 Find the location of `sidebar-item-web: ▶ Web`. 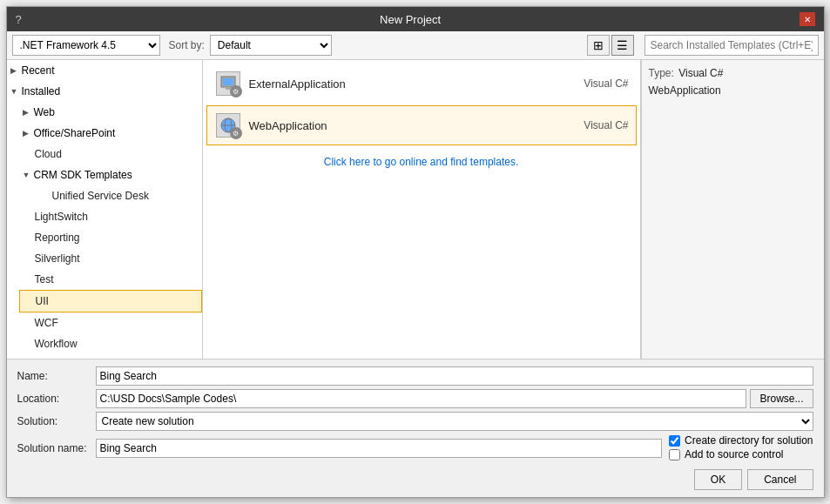

sidebar-item-web: ▶ Web is located at coordinates (111, 112).